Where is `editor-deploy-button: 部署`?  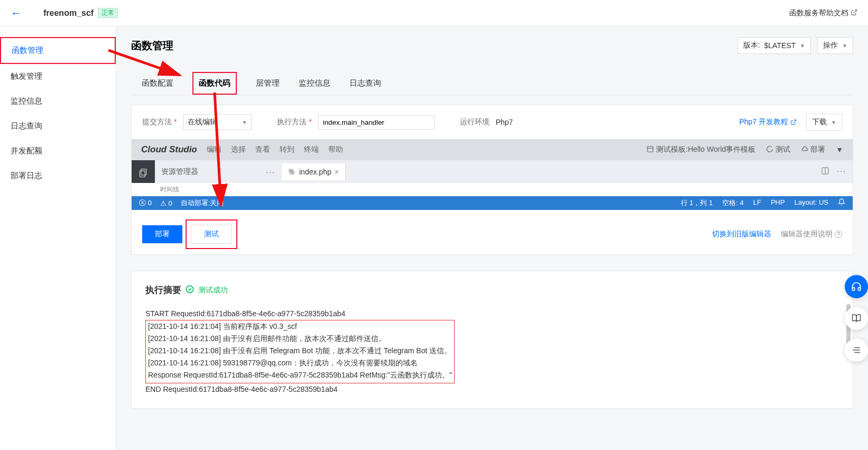
editor-deploy-button: 部署 is located at coordinates (813, 150).